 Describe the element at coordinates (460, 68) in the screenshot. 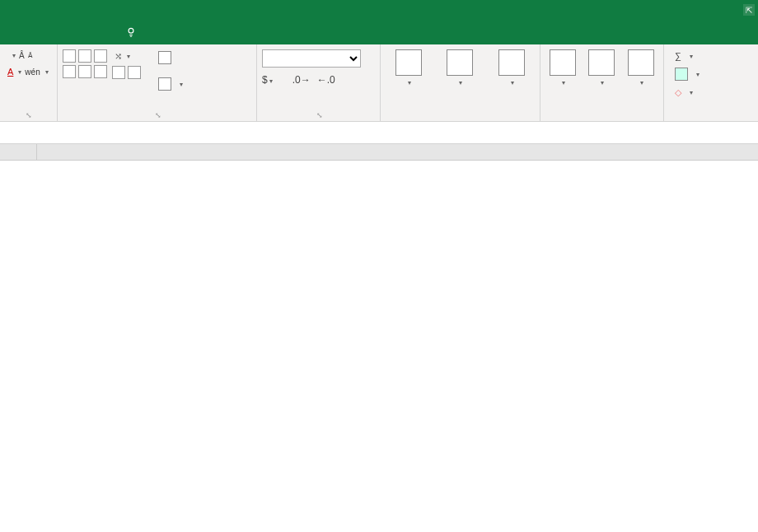

I see `table-format-button: ▾` at that location.